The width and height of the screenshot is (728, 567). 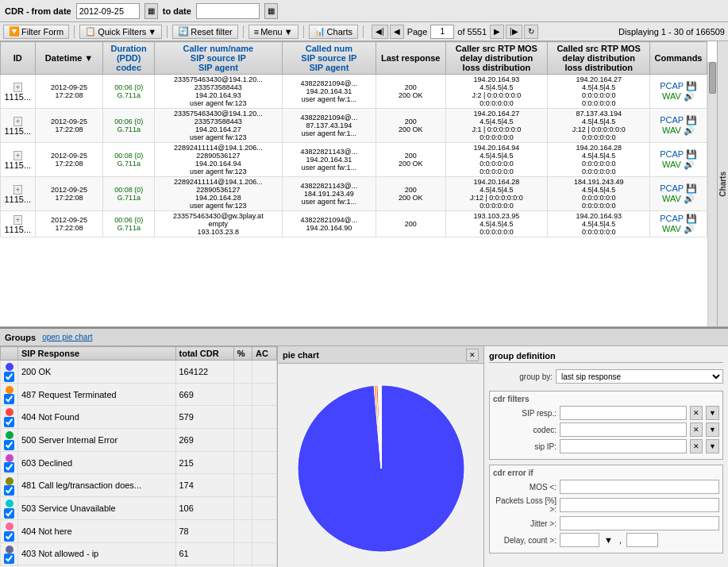 I want to click on to-date-calendar-btn: ▦, so click(x=272, y=11).